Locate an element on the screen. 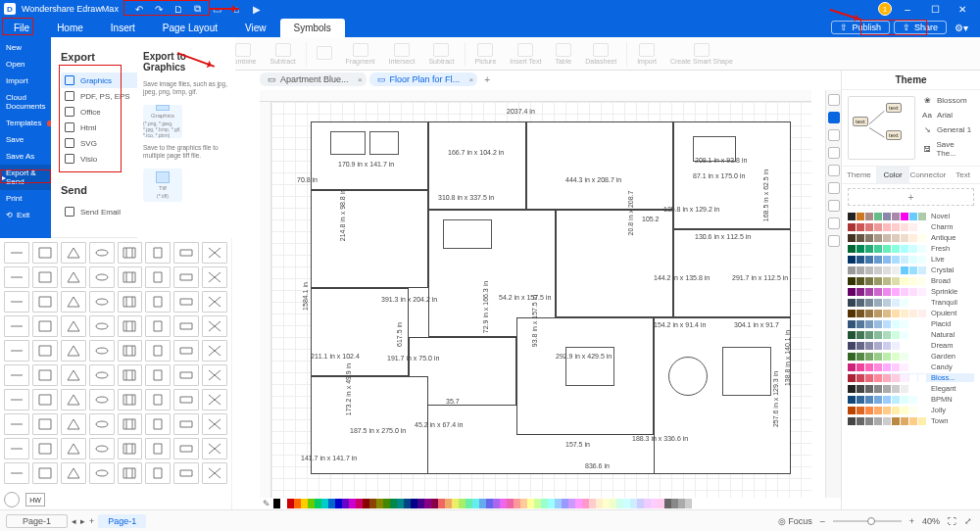 Image resolution: width=980 pixels, height=531 pixels. file-menu-save-as: Save As is located at coordinates (25, 157).